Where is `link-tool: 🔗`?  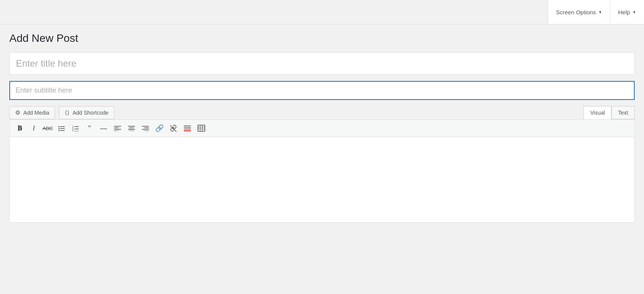 link-tool: 🔗 is located at coordinates (159, 128).